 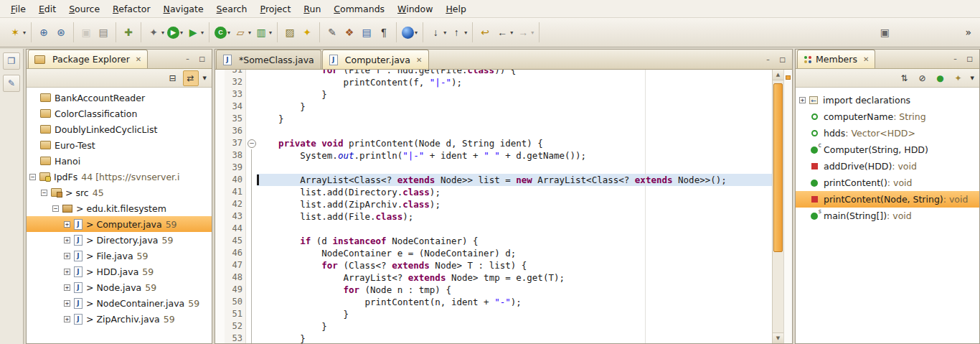 What do you see at coordinates (887, 215) in the screenshot?
I see `member-item-main-string: smain(String[]) : void` at bounding box center [887, 215].